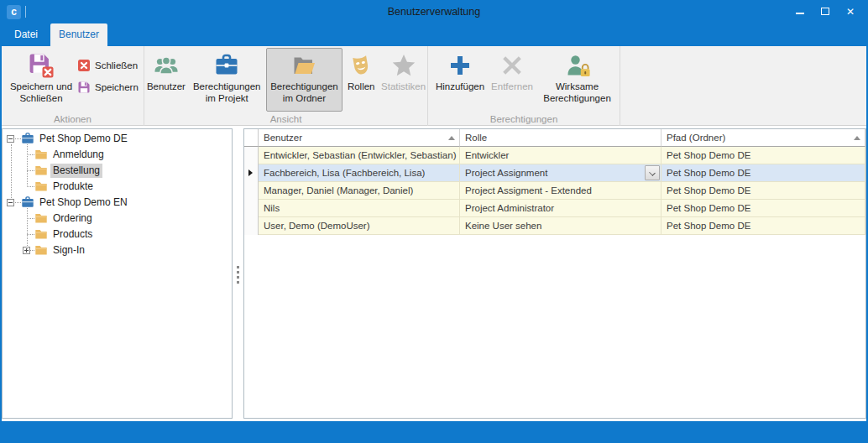  I want to click on tab-benutzer: Benutzer, so click(79, 35).